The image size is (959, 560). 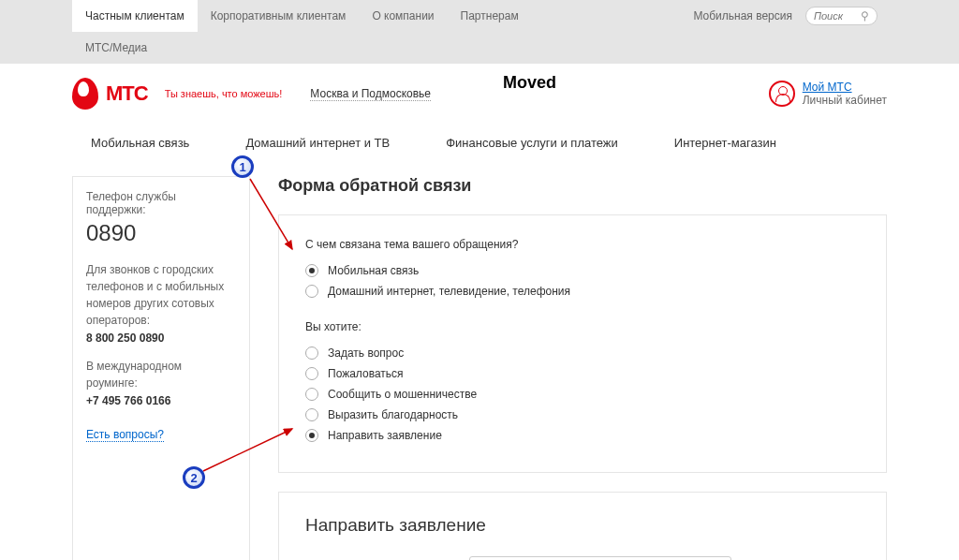 What do you see at coordinates (583, 525) in the screenshot?
I see `statement-title: Направить заявление` at bounding box center [583, 525].